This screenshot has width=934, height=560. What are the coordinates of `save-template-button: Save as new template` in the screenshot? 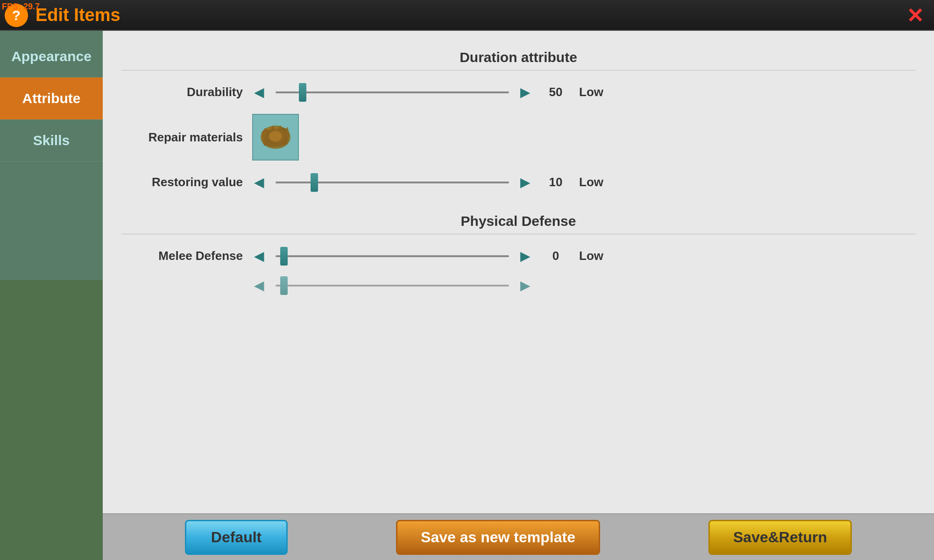 It's located at (498, 538).